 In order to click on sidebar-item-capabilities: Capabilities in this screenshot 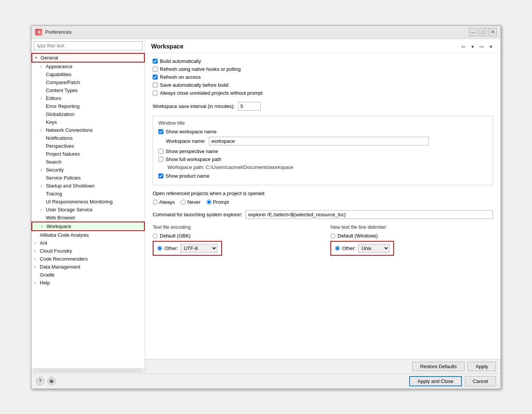, I will do `click(88, 74)`.